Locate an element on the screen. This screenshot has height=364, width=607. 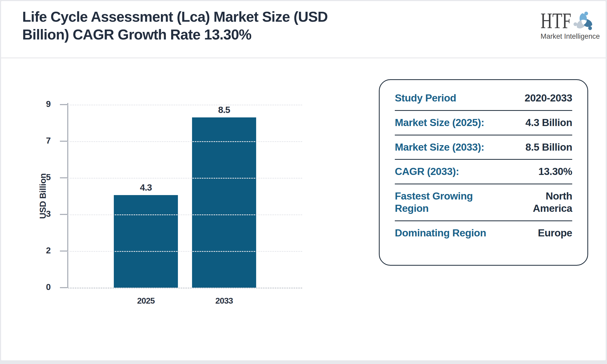
summary-row-value: Europe is located at coordinates (555, 233).